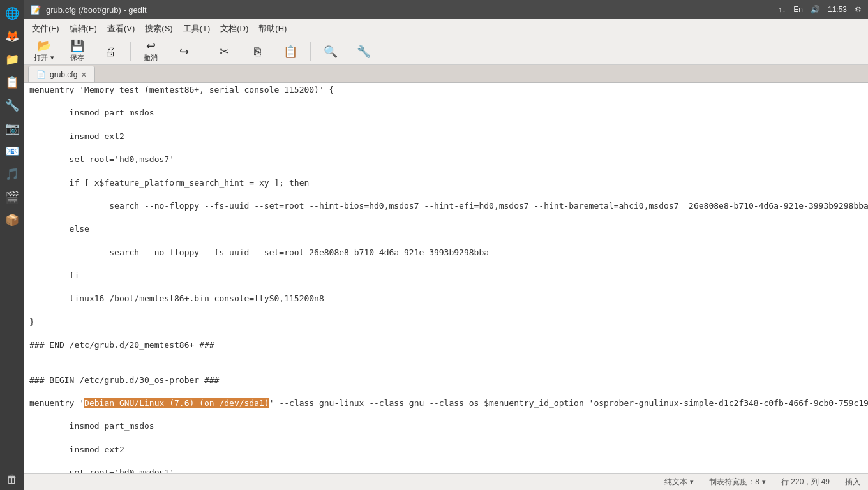 This screenshot has width=868, height=490. I want to click on menu-file: 文件(F), so click(46, 29).